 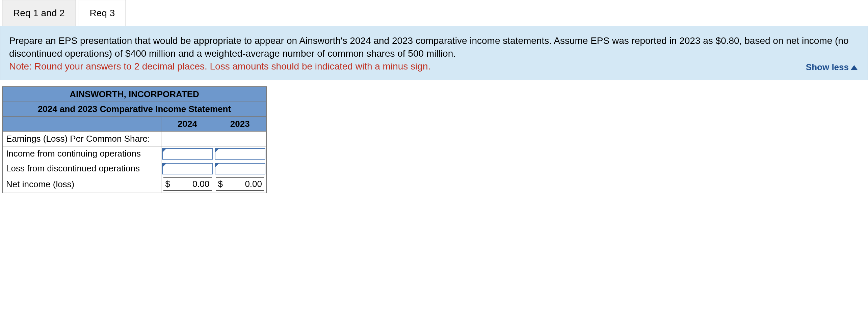 I want to click on tab-bar: Req 1 and 2 Req 3, so click(x=434, y=13).